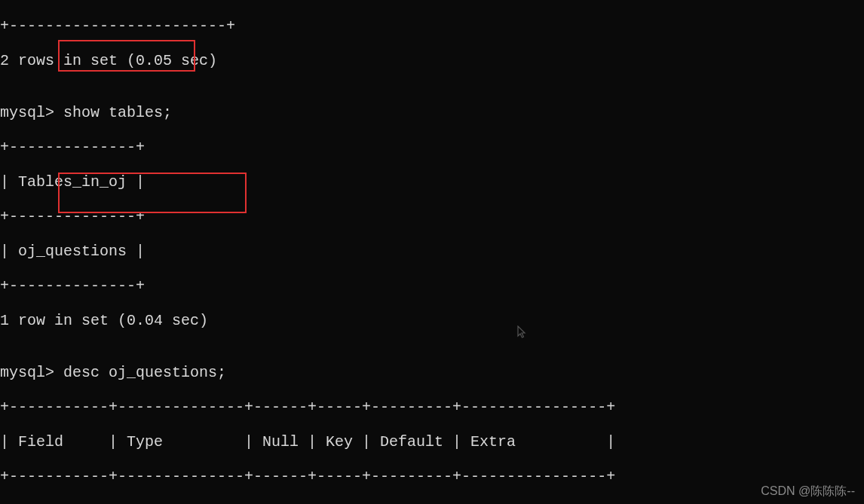 This screenshot has height=504, width=864. Describe the element at coordinates (432, 252) in the screenshot. I see `tables-row: | oj_questions |` at that location.